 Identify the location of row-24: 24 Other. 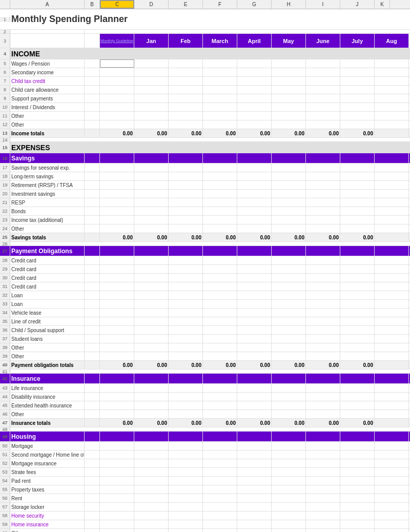
(205, 229).